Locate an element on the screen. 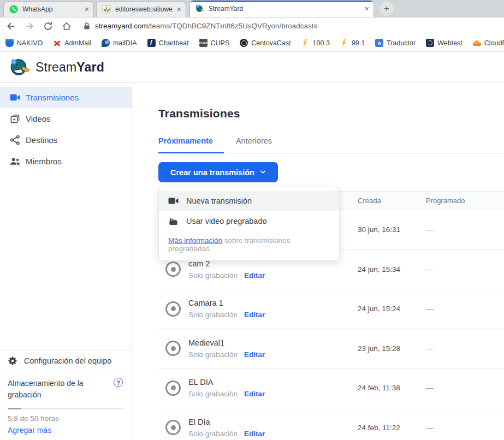 This screenshot has height=440, width=504. gear-icon is located at coordinates (13, 361).